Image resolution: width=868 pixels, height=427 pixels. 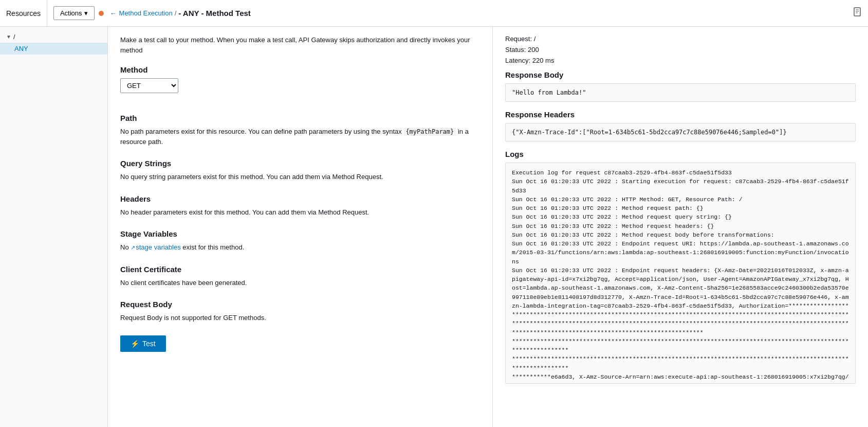 I want to click on path-title: Path, so click(x=300, y=118).